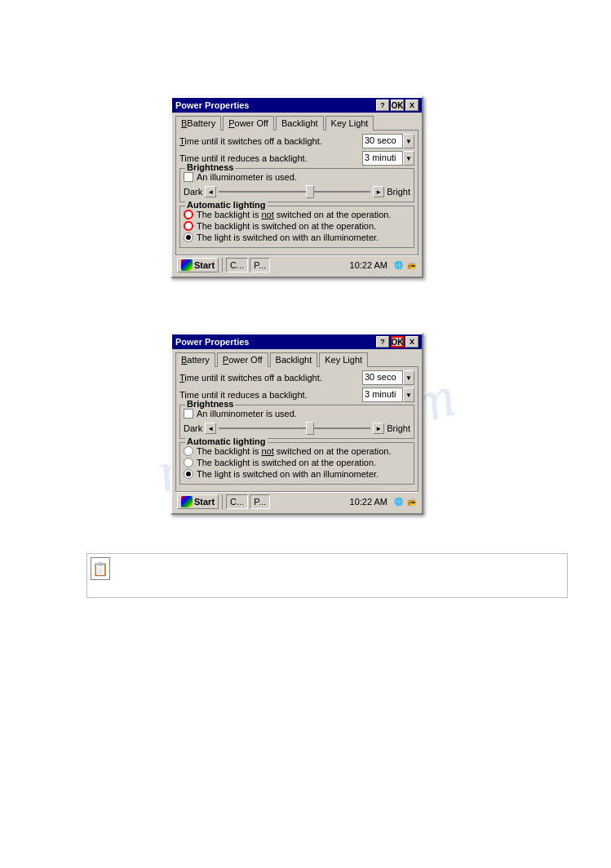  What do you see at coordinates (297, 422) in the screenshot?
I see `dialog2-brightness-group: Brightness An illuminometer is used. Dar…` at bounding box center [297, 422].